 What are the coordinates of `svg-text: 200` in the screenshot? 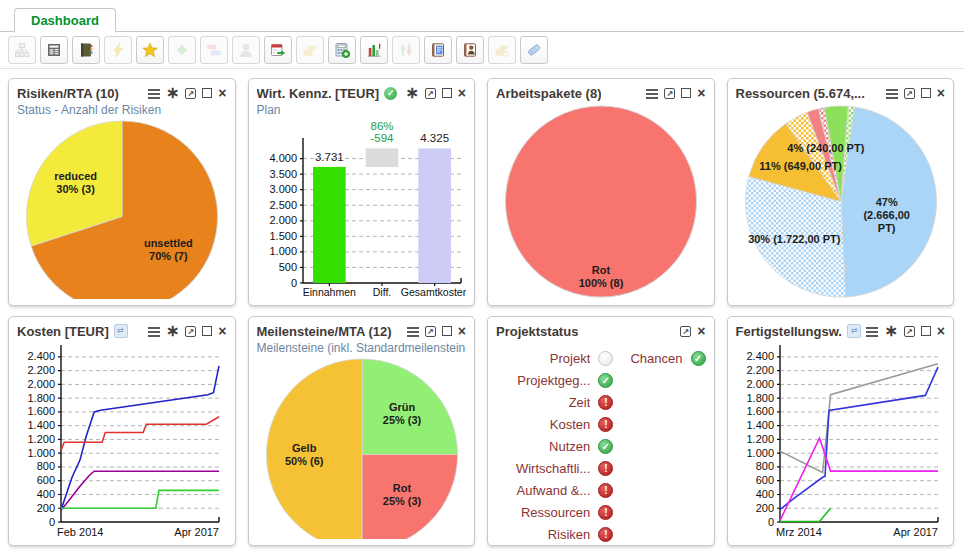 It's located at (764, 508).